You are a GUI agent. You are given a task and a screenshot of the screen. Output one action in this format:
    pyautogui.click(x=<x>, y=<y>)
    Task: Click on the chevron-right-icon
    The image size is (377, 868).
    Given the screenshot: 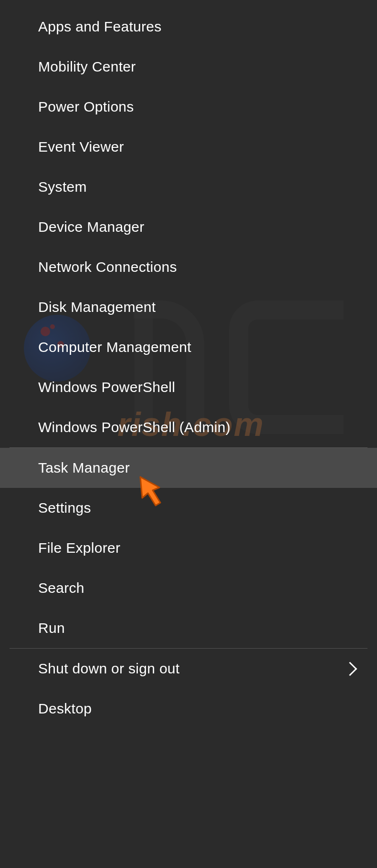 What is the action you would take?
    pyautogui.click(x=350, y=669)
    